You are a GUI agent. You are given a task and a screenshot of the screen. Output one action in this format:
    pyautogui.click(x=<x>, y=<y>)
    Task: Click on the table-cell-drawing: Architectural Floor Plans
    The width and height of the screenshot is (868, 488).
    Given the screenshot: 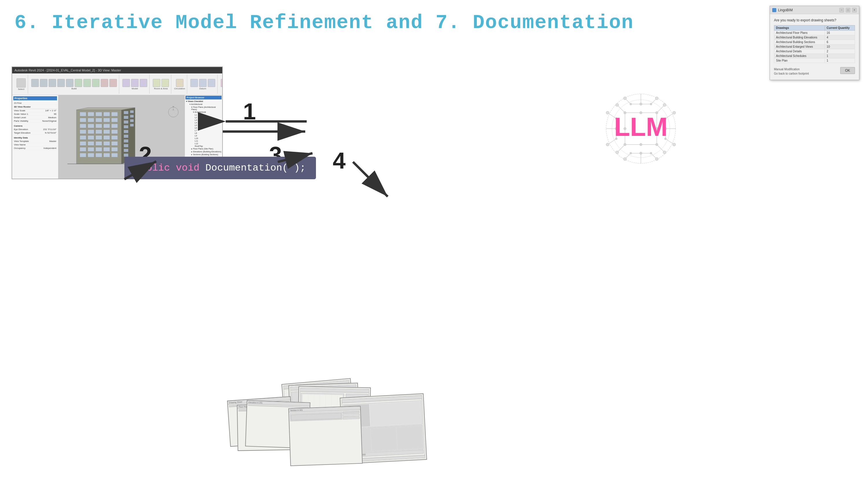 What is the action you would take?
    pyautogui.click(x=800, y=33)
    